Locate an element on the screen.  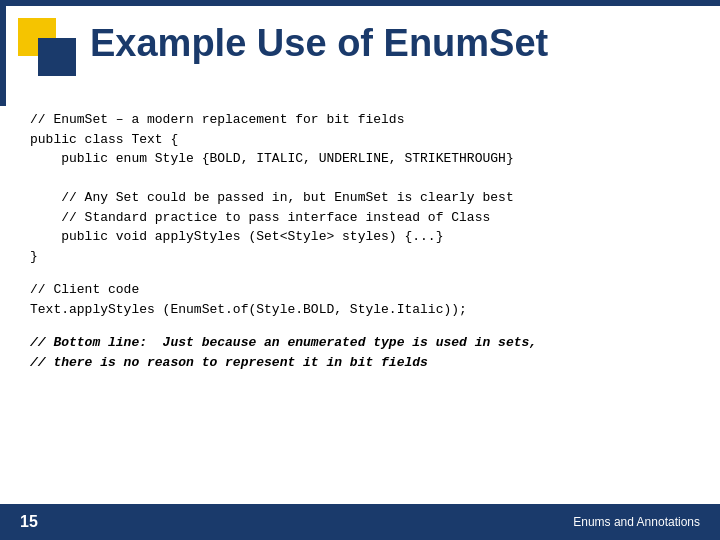
code-line-2-1: // Client code is located at coordinates (365, 290).